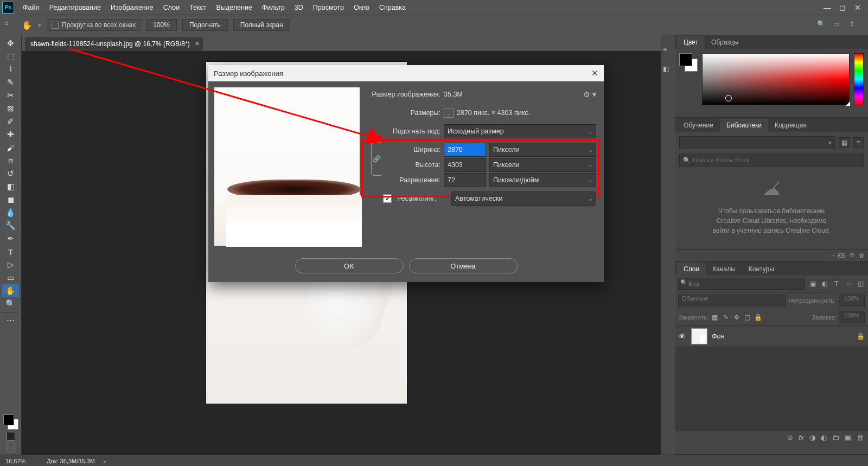 This screenshot has height=466, width=868. I want to click on grid-view-icon: ▦, so click(844, 143).